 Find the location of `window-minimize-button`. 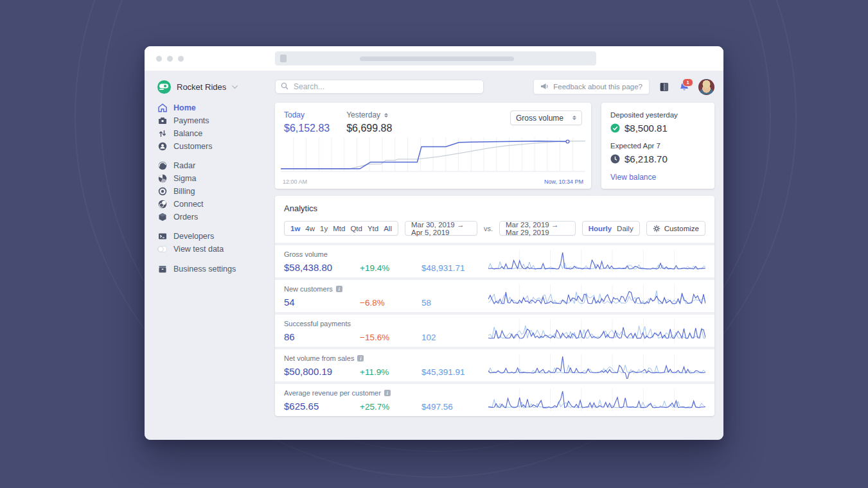

window-minimize-button is located at coordinates (170, 59).